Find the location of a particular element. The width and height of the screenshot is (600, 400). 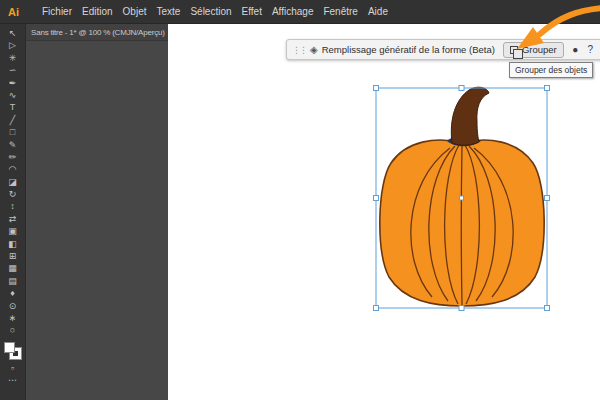

group-button: Grouper is located at coordinates (534, 50).